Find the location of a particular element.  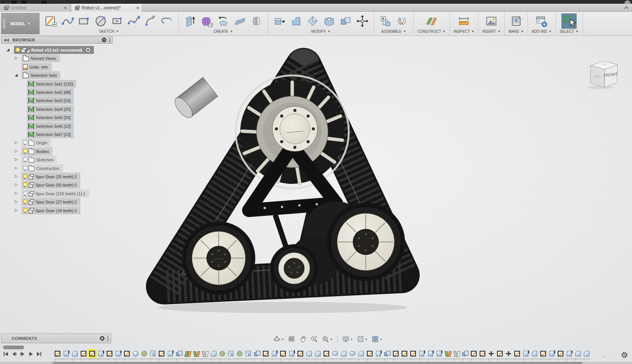

step-forward-button is located at coordinates (23, 355).